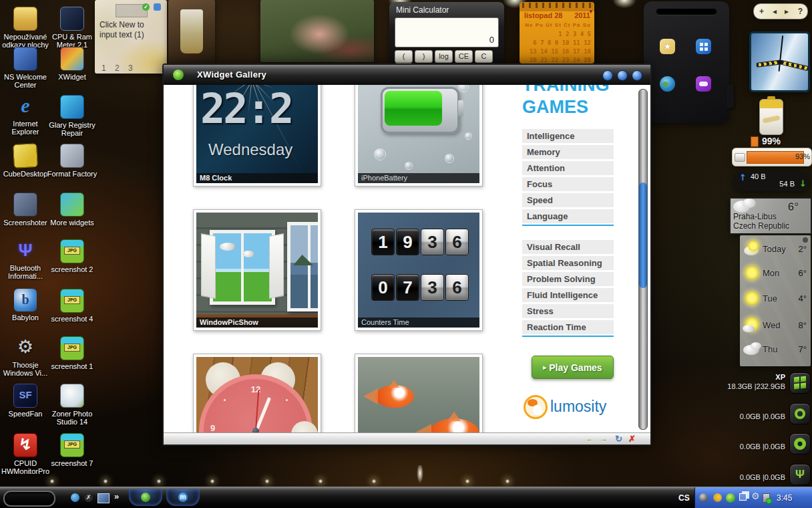 The width and height of the screenshot is (812, 508). What do you see at coordinates (767, 498) in the screenshot?
I see `usb-tray-icon` at bounding box center [767, 498].